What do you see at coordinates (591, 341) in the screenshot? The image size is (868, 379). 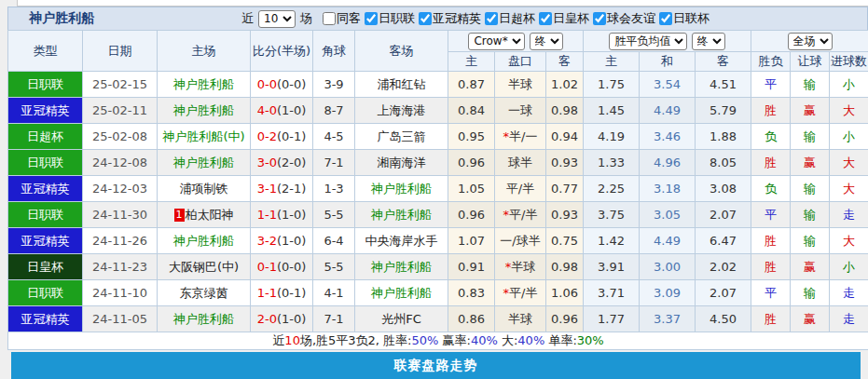 I see `summary-segment: 30%` at bounding box center [591, 341].